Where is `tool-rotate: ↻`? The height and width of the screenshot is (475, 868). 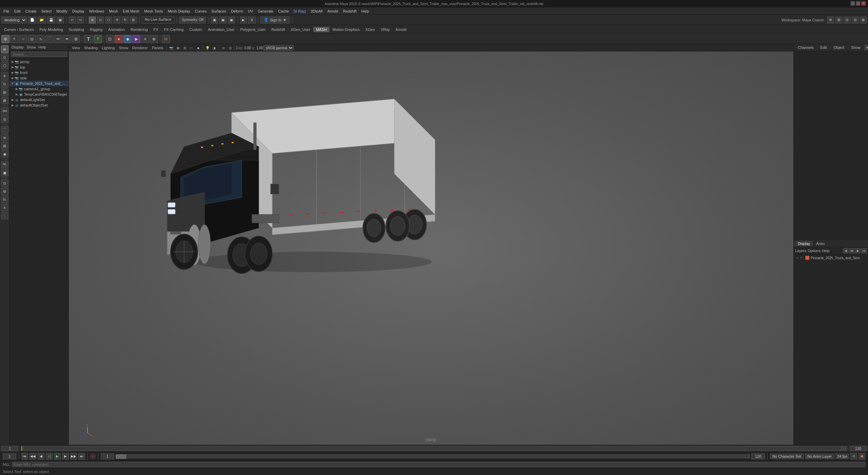
tool-rotate: ↻ is located at coordinates (5, 84).